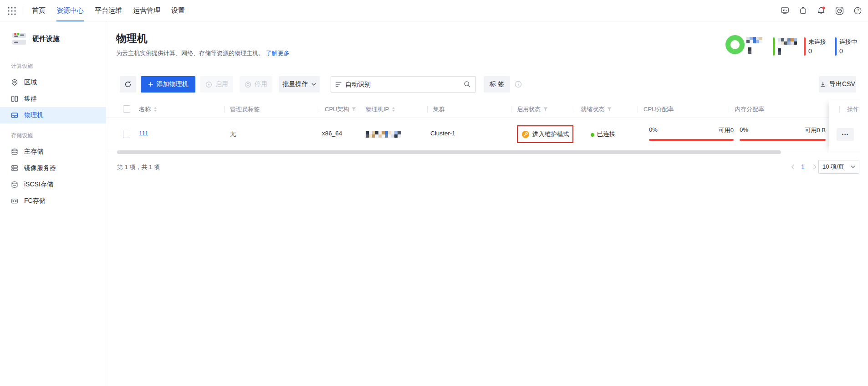 The image size is (868, 386). What do you see at coordinates (138, 167) in the screenshot?
I see `pagination-summary: 第 1 项，共 1 项` at bounding box center [138, 167].